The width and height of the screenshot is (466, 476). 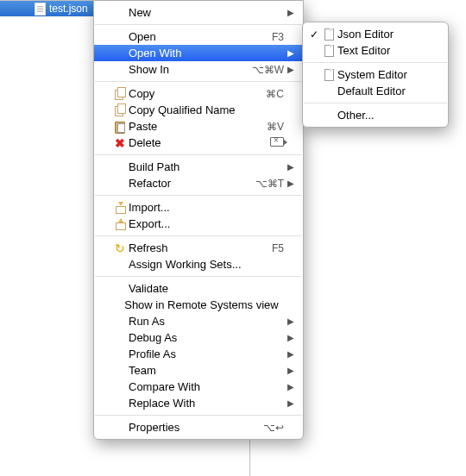 What do you see at coordinates (188, 183) in the screenshot?
I see `menu-item-label: Refactor` at bounding box center [188, 183].